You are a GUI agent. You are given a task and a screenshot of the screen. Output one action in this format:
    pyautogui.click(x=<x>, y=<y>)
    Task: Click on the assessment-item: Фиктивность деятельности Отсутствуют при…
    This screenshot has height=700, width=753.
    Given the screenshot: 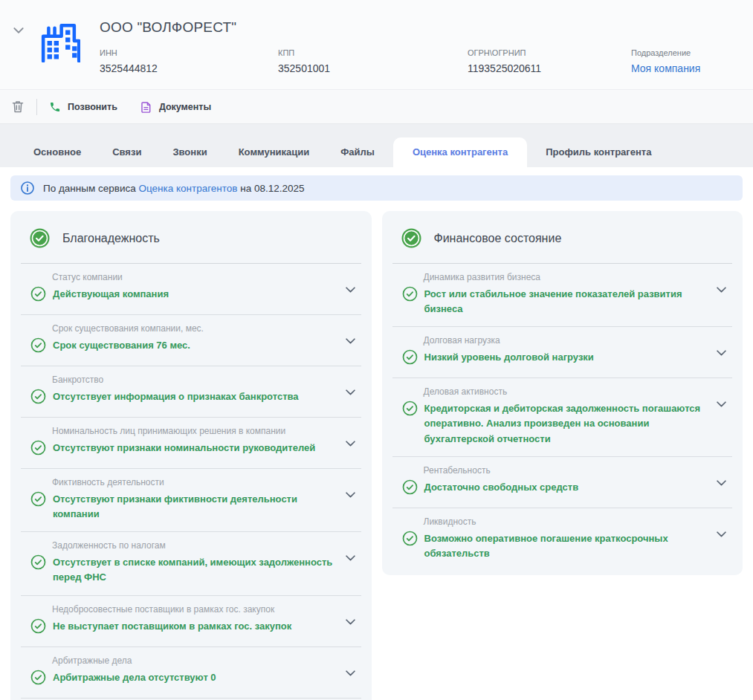 What is the action you would take?
    pyautogui.click(x=191, y=501)
    